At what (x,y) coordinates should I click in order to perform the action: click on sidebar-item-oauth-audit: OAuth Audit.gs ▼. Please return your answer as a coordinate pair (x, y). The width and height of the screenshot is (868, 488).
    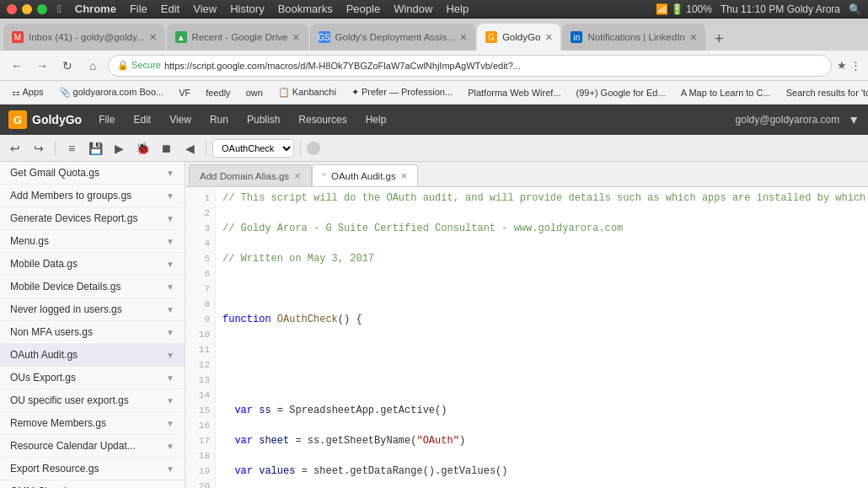
    Looking at the image, I should click on (93, 356).